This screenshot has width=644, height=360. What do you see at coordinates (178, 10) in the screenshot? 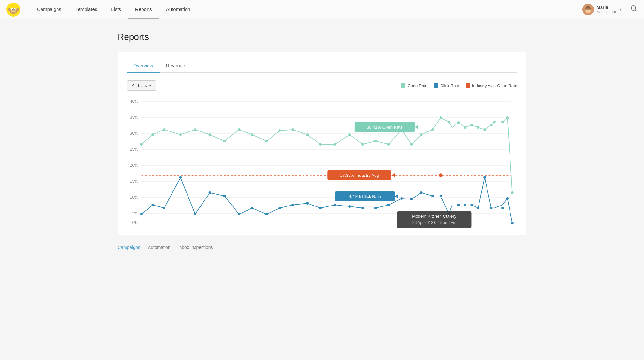
I see `nav-automation: Automation` at bounding box center [178, 10].